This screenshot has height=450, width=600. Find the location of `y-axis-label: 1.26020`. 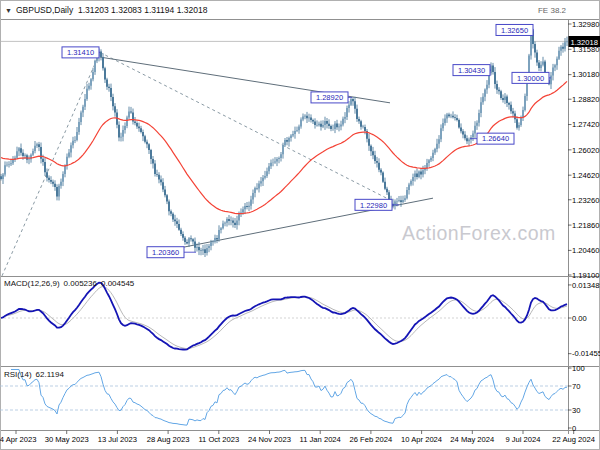

y-axis-label: 1.26020 is located at coordinates (586, 150).